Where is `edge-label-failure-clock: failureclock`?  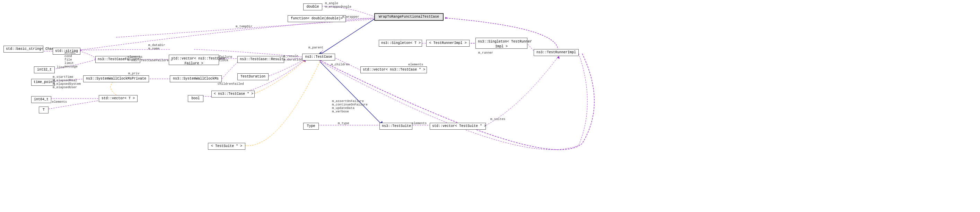
edge-label-failure-clock: failureclock is located at coordinates (226, 59).